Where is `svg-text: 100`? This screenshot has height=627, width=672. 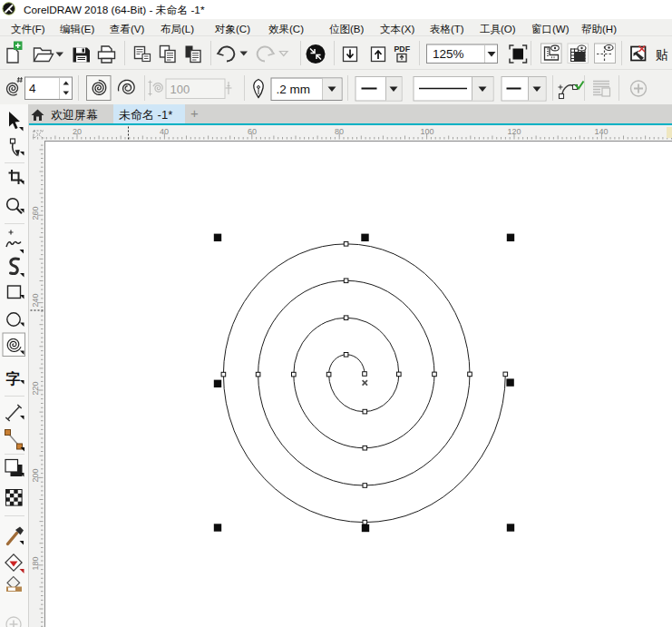
svg-text: 100 is located at coordinates (180, 89).